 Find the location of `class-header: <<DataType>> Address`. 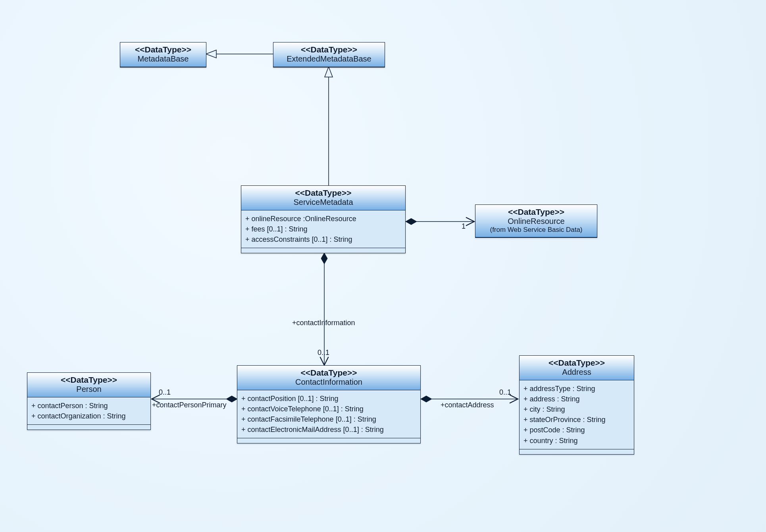

class-header: <<DataType>> Address is located at coordinates (577, 368).